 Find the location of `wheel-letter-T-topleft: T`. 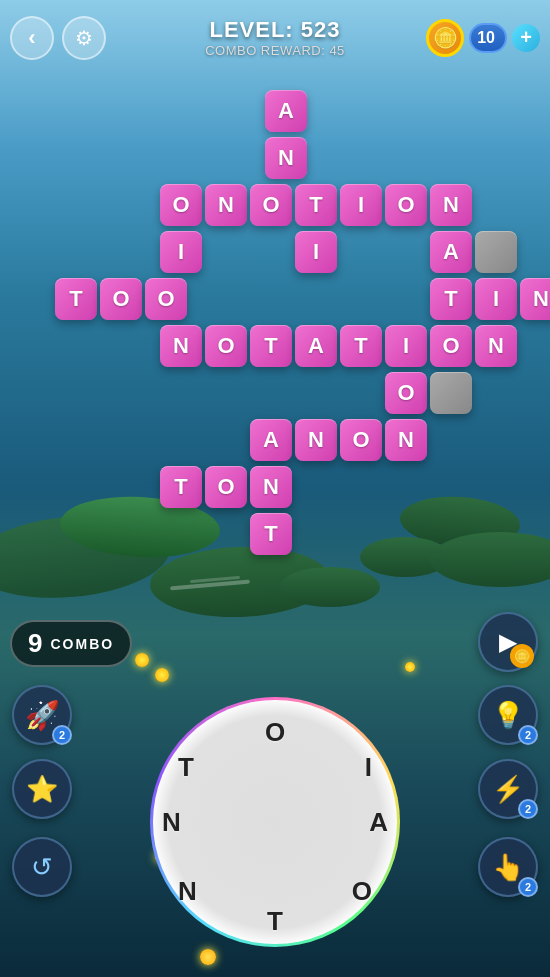

wheel-letter-T-topleft: T is located at coordinates (186, 768).